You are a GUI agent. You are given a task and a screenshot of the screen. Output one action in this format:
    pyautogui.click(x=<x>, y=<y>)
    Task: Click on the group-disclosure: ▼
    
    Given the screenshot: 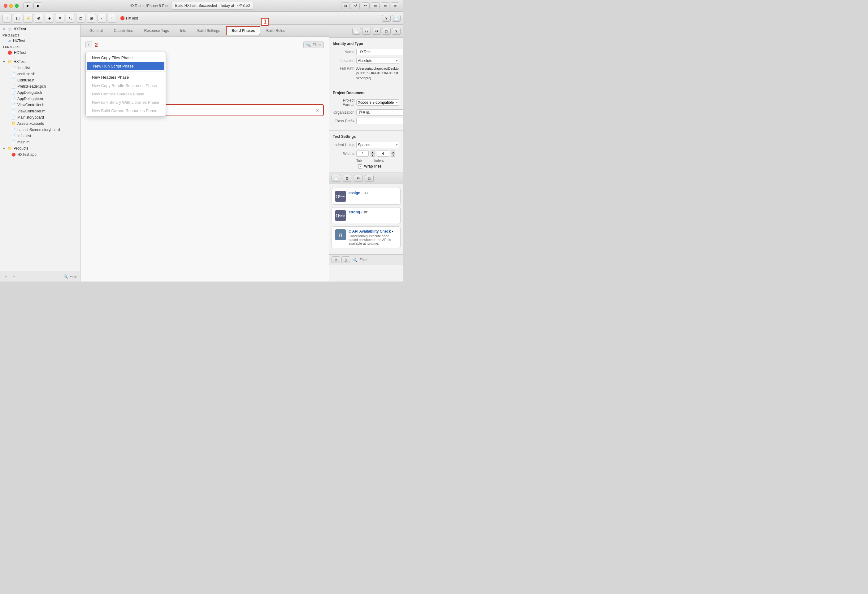 What is the action you would take?
    pyautogui.click(x=4, y=62)
    